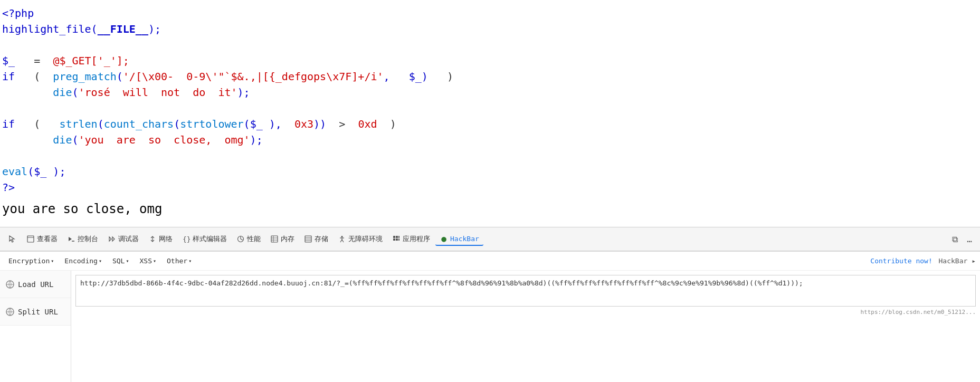  What do you see at coordinates (491, 171) in the screenshot?
I see `code-line-8: eval($_ );` at bounding box center [491, 171].